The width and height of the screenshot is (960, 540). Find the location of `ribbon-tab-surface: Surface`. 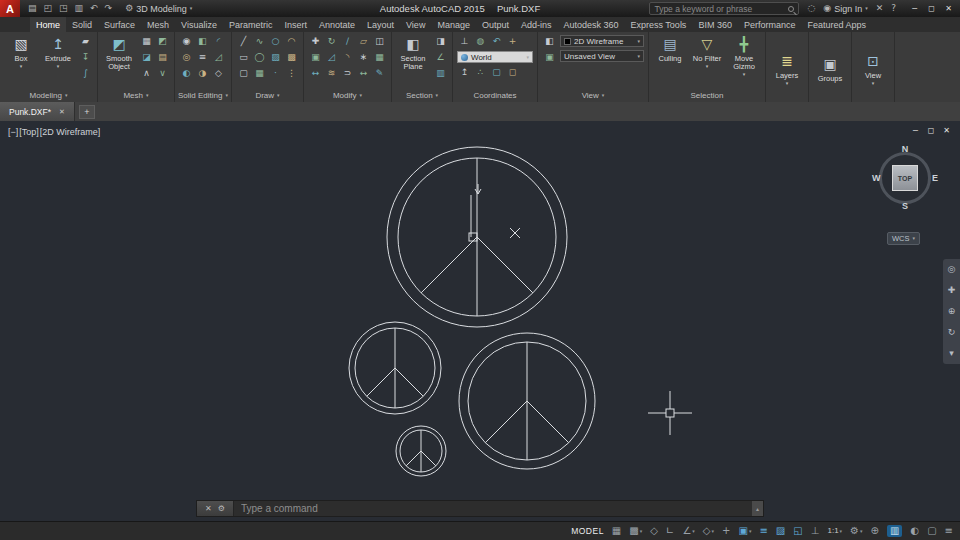

ribbon-tab-surface: Surface is located at coordinates (120, 24).